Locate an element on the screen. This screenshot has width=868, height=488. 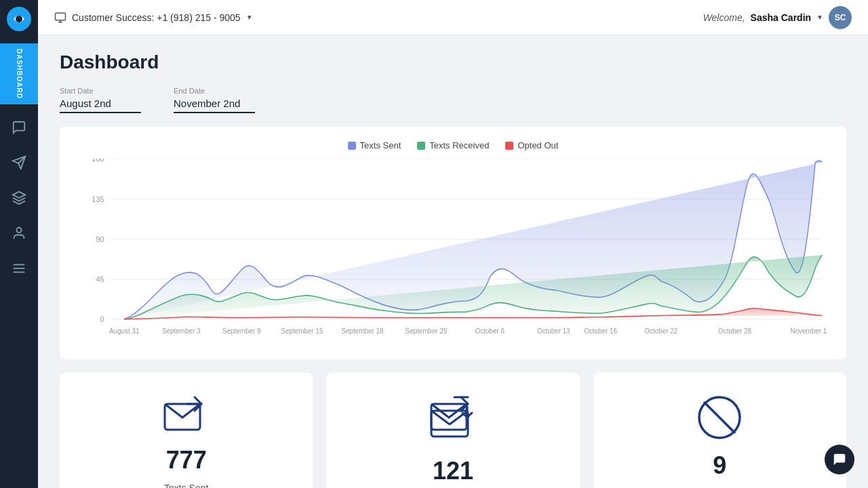
stat-card-texts-sent: 777 Texts Sent is located at coordinates (186, 430).